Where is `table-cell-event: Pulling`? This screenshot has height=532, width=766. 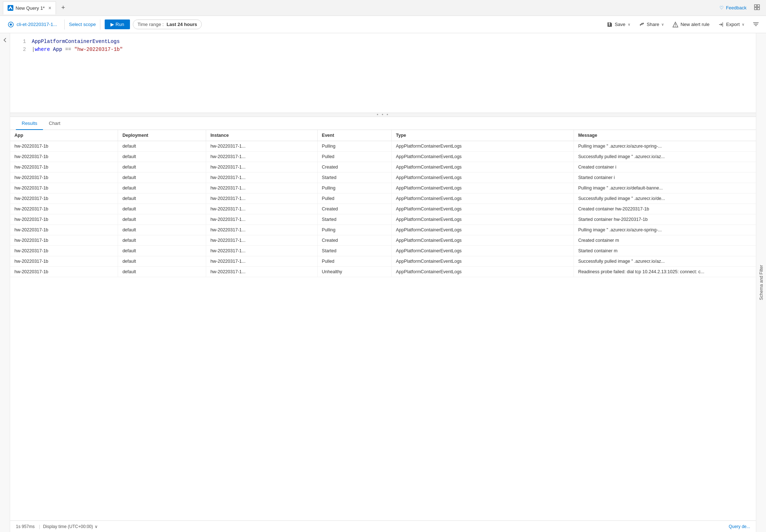 table-cell-event: Pulling is located at coordinates (354, 147).